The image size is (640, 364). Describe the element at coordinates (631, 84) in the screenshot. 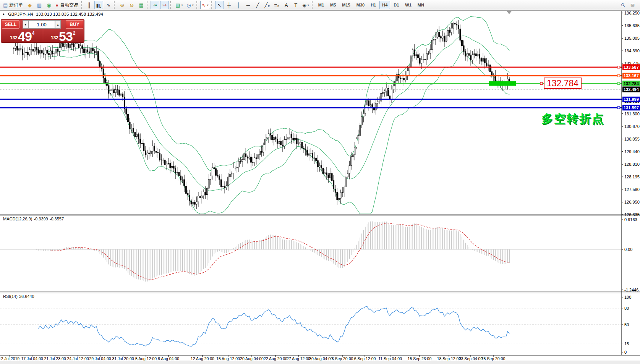

I see `svg-text: 132.784` at that location.